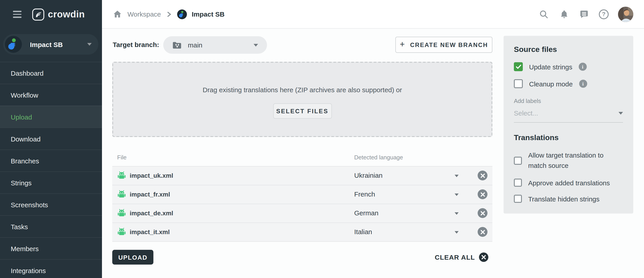 The width and height of the screenshot is (644, 278). What do you see at coordinates (364, 194) in the screenshot?
I see `language-value: French` at bounding box center [364, 194].